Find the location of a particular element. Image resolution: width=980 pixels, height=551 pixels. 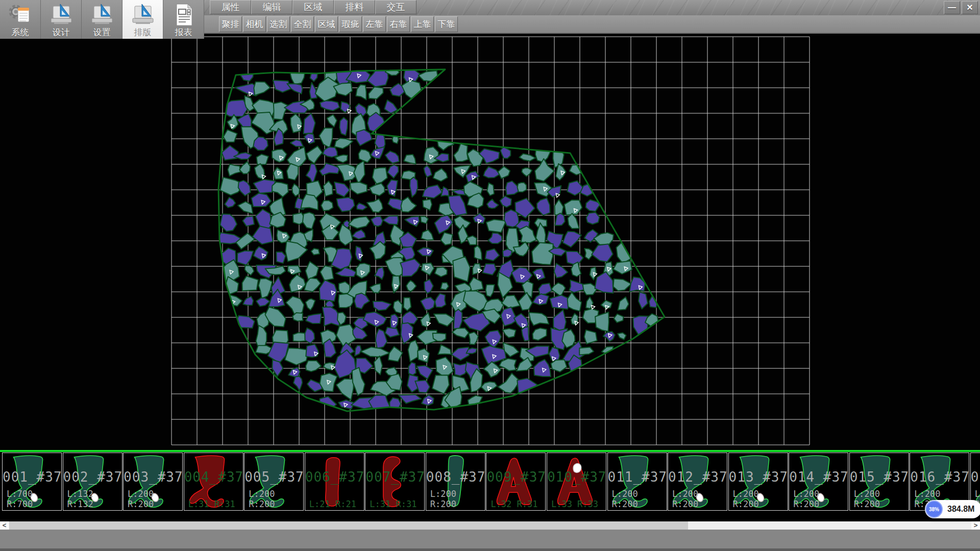

menu-properties: 属性 is located at coordinates (231, 7).